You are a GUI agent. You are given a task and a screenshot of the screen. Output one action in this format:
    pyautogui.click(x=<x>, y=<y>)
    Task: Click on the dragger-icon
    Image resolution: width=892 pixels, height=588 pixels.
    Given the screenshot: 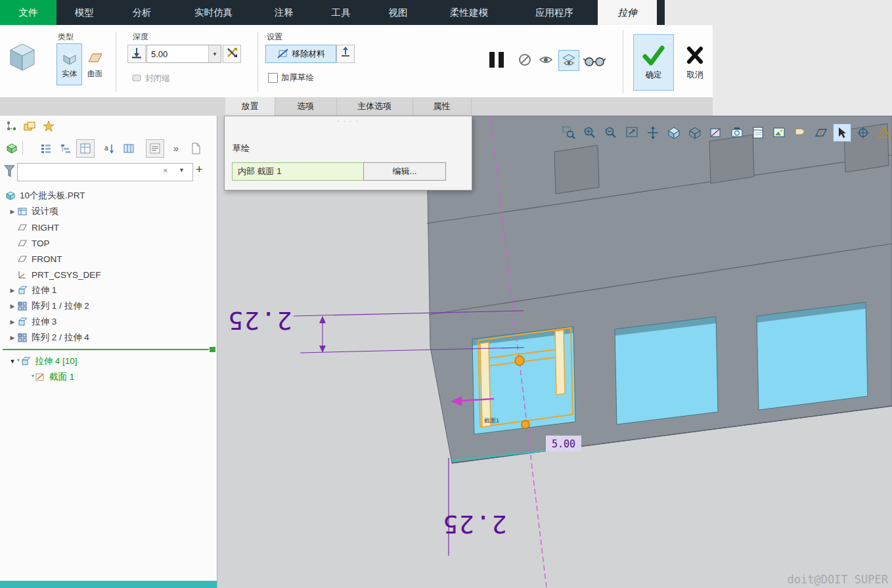 What is the action you would take?
    pyautogui.click(x=883, y=133)
    